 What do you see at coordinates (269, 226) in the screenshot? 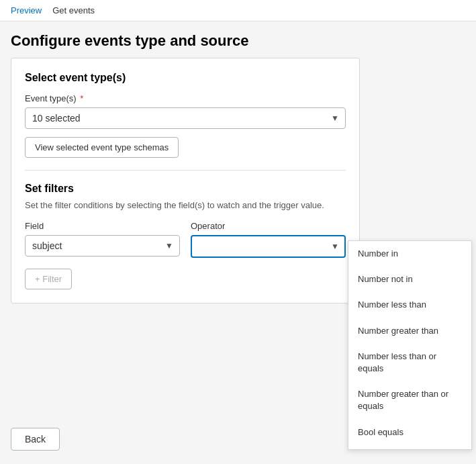
I see `operator-column-label: Operator` at bounding box center [269, 226].